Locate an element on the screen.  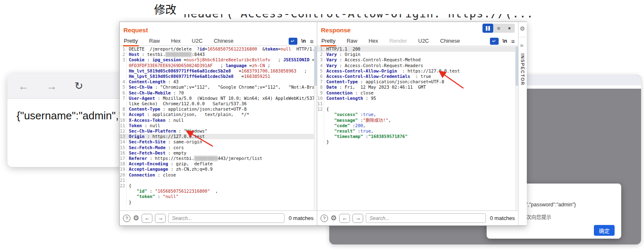
request-search-input is located at coordinates (226, 218).